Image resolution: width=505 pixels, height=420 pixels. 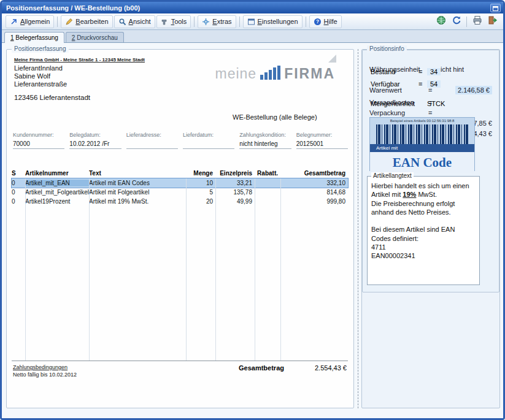 What do you see at coordinates (477, 21) in the screenshot?
I see `printer-icon` at bounding box center [477, 21].